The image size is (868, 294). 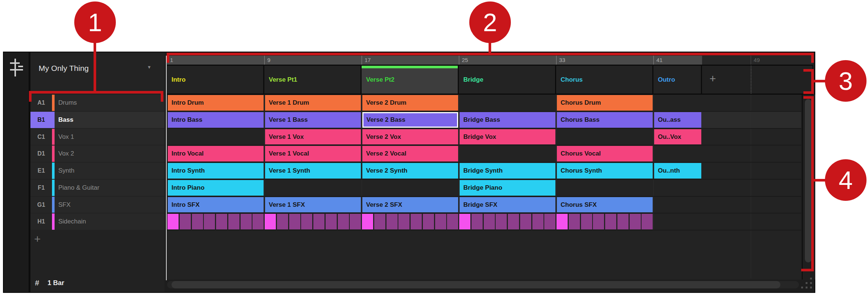 What do you see at coordinates (97, 137) in the screenshot?
I see `track-row-c1: C1Vox 1` at bounding box center [97, 137].